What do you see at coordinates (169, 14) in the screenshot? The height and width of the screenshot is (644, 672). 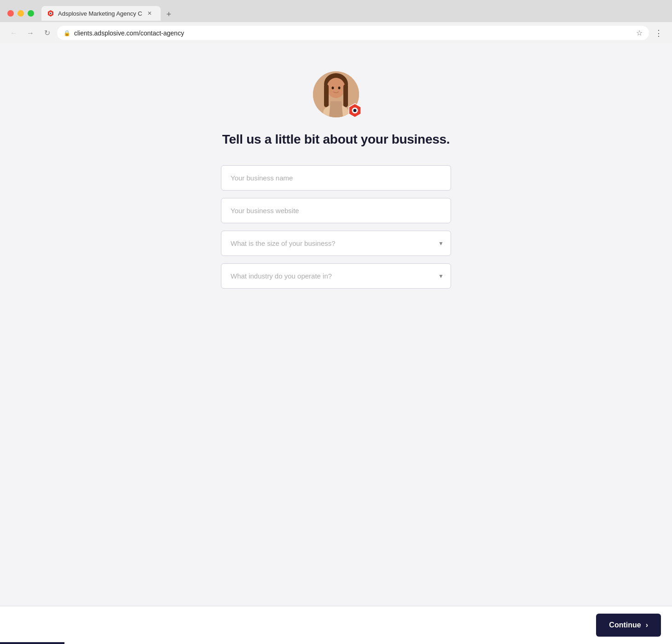 I see `new-tab-button: +` at bounding box center [169, 14].